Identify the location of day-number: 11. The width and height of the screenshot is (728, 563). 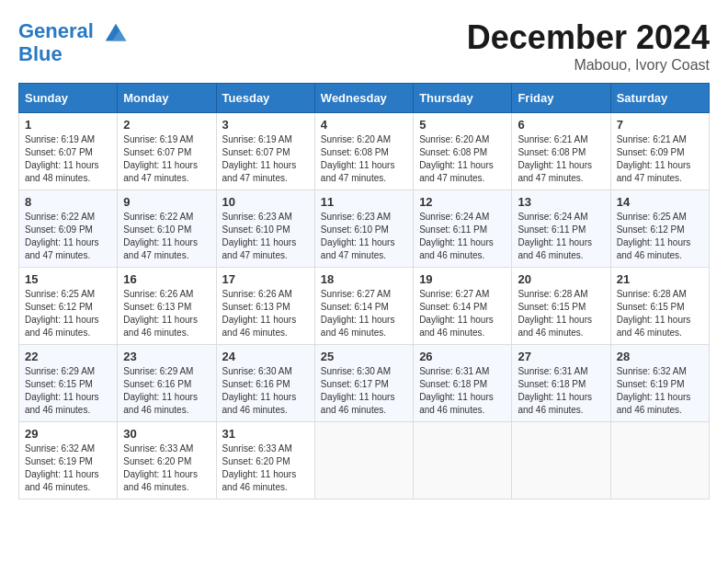
(364, 202).